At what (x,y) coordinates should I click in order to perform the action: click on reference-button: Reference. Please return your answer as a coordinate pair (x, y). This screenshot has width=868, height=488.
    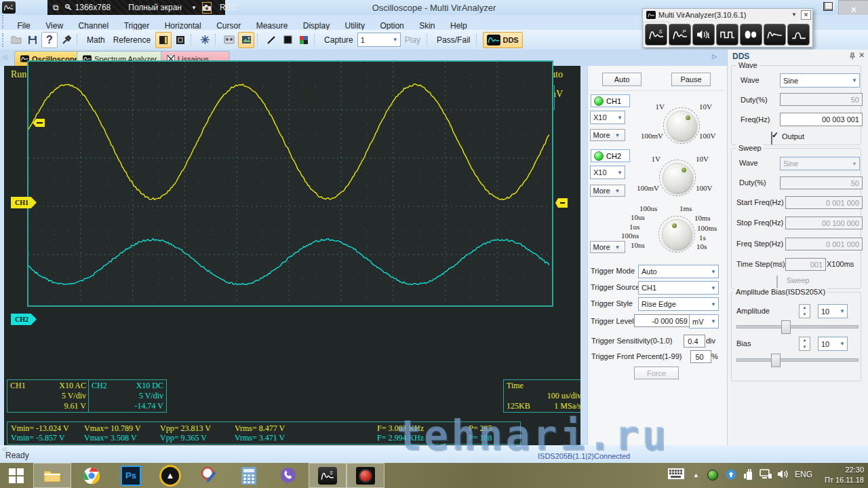
    Looking at the image, I should click on (132, 40).